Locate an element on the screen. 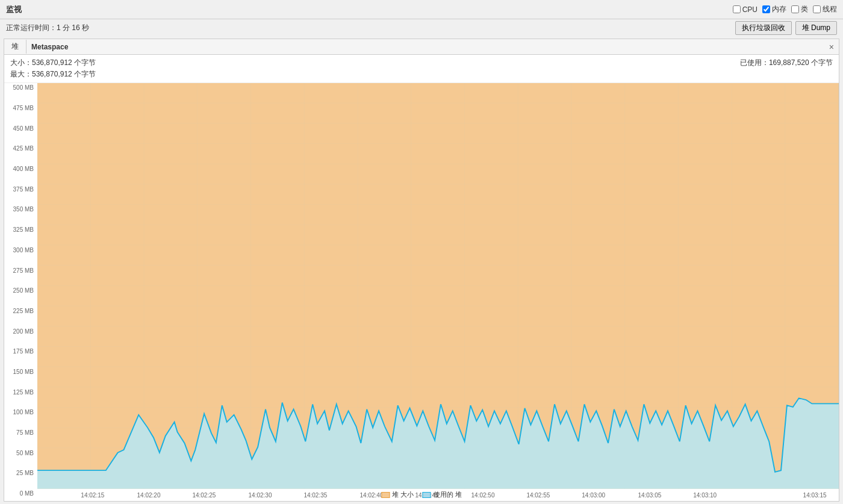 This screenshot has height=504, width=843. y-label-475: 475 MB is located at coordinates (23, 108).